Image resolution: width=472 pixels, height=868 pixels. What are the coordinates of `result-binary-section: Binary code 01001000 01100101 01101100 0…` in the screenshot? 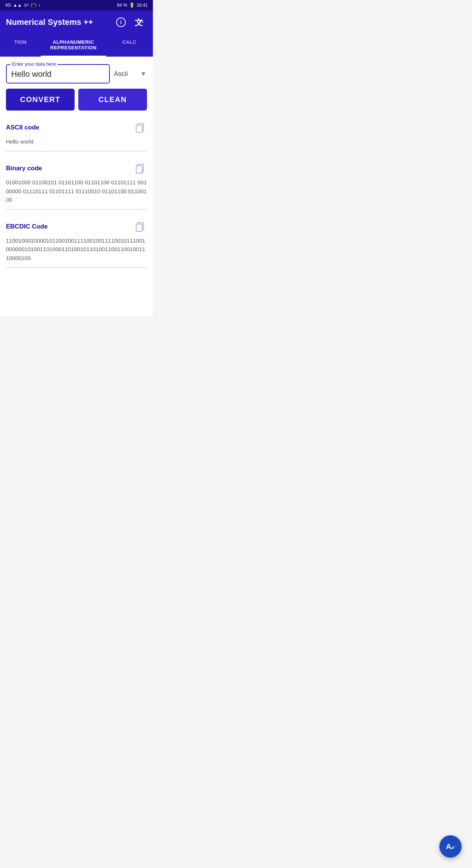 It's located at (76, 185).